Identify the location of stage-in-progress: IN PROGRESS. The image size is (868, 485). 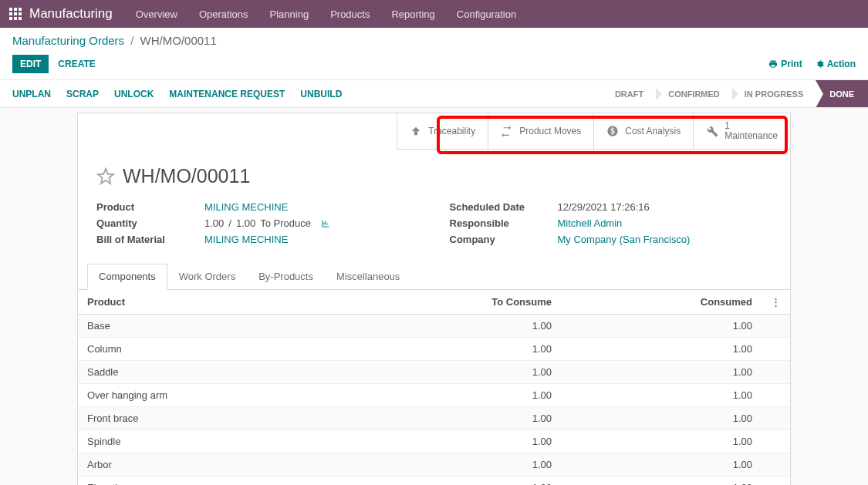
(774, 94).